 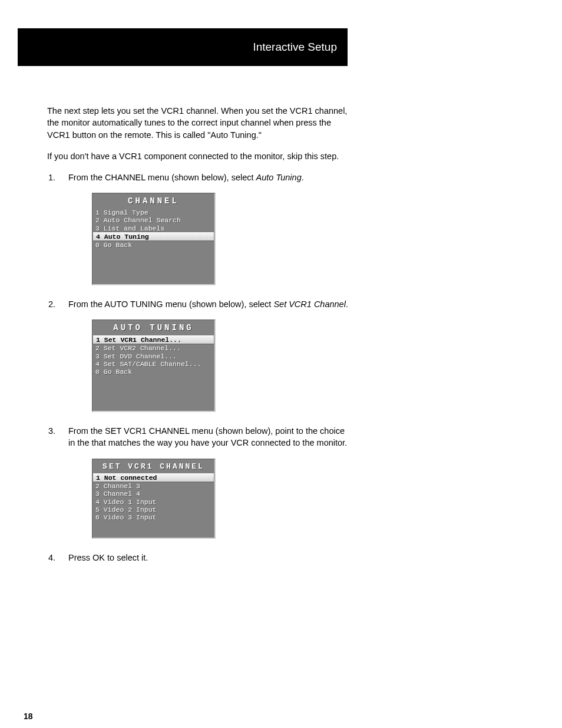 What do you see at coordinates (153, 486) in the screenshot?
I see `osd-item-2: 2 Channel 3` at bounding box center [153, 486].